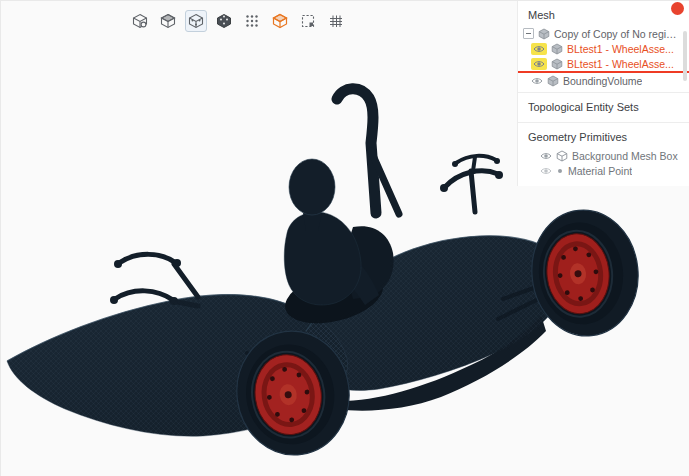 The width and height of the screenshot is (689, 476). Describe the element at coordinates (368, 152) in the screenshot. I see `roll-hoop` at that location.